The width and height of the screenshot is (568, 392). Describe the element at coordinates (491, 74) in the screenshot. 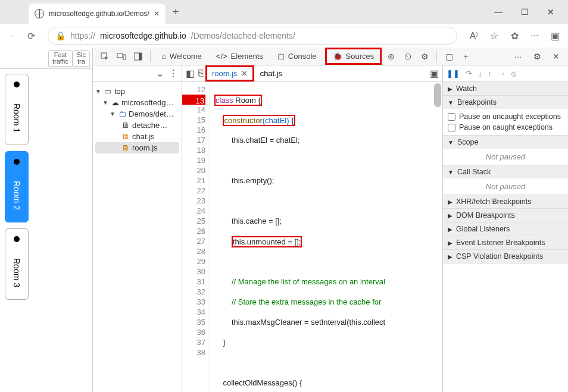

I see `step-out-icon: ↑` at that location.